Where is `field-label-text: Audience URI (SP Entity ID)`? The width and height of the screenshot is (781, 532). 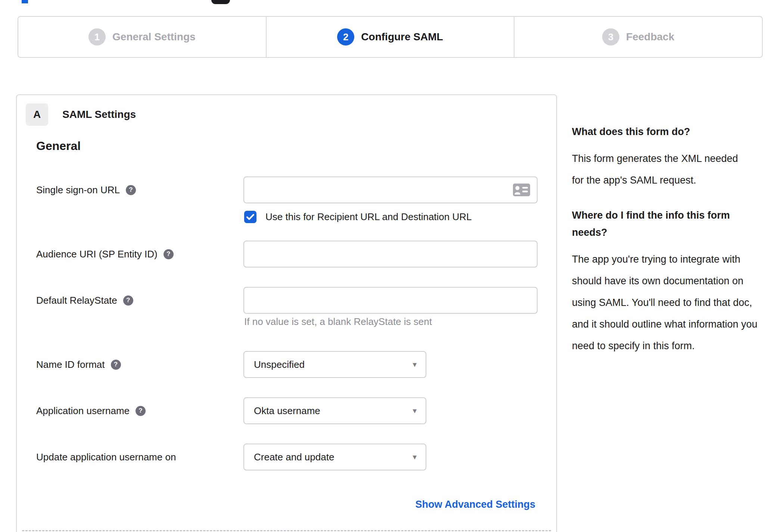
field-label-text: Audience URI (SP Entity ID) is located at coordinates (97, 254).